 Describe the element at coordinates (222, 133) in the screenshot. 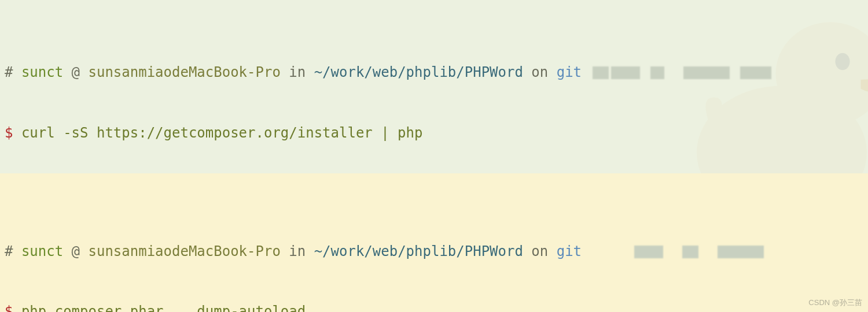

I see `command-text: curl -sS https://getcomposer.org/install…` at that location.